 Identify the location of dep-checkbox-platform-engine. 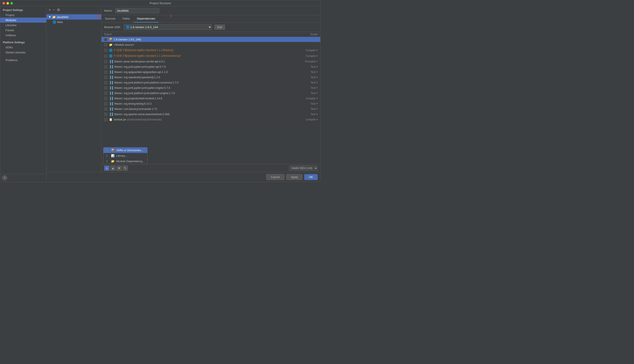
(106, 93).